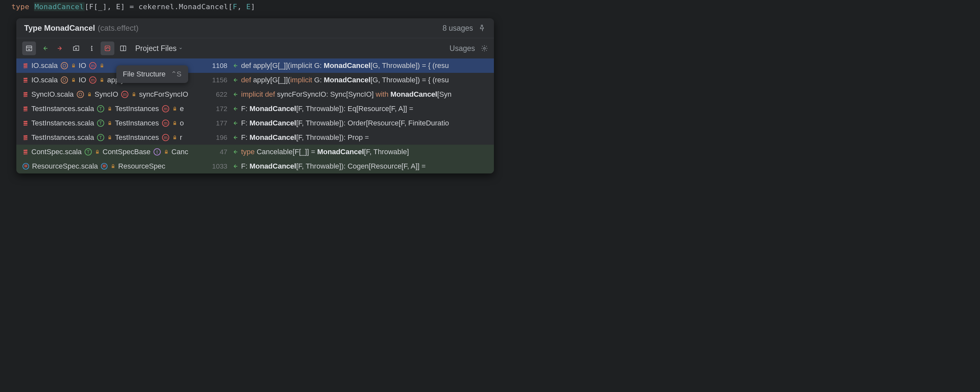  What do you see at coordinates (218, 80) in the screenshot?
I see `line-number: 1156` at bounding box center [218, 80].